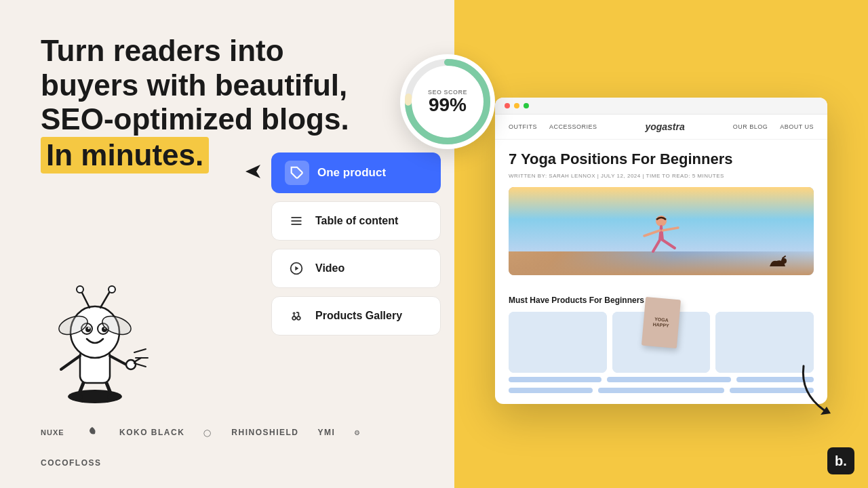 Image resolution: width=868 pixels, height=488 pixels. What do you see at coordinates (296, 316) in the screenshot?
I see `grid-icon` at bounding box center [296, 316].